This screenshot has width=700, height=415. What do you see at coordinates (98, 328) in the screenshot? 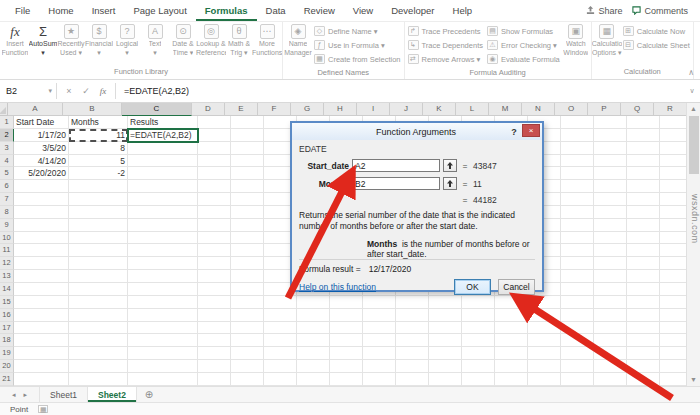
I see `cell-B17` at bounding box center [98, 328].